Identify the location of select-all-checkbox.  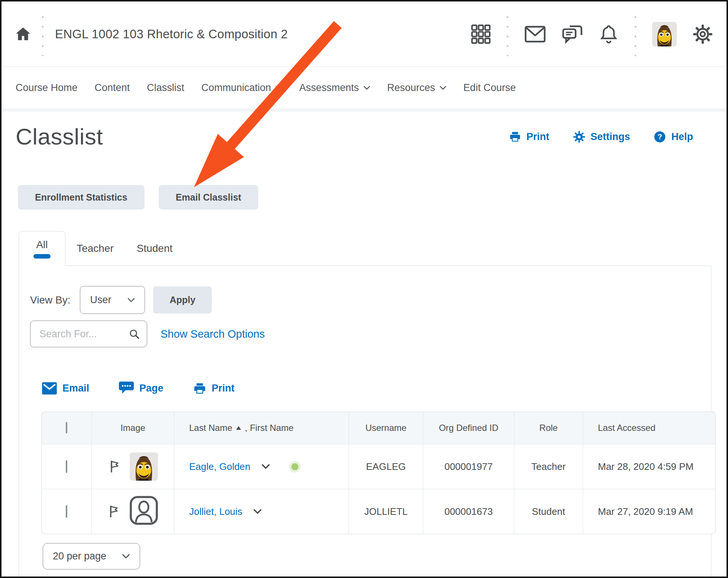
(67, 428).